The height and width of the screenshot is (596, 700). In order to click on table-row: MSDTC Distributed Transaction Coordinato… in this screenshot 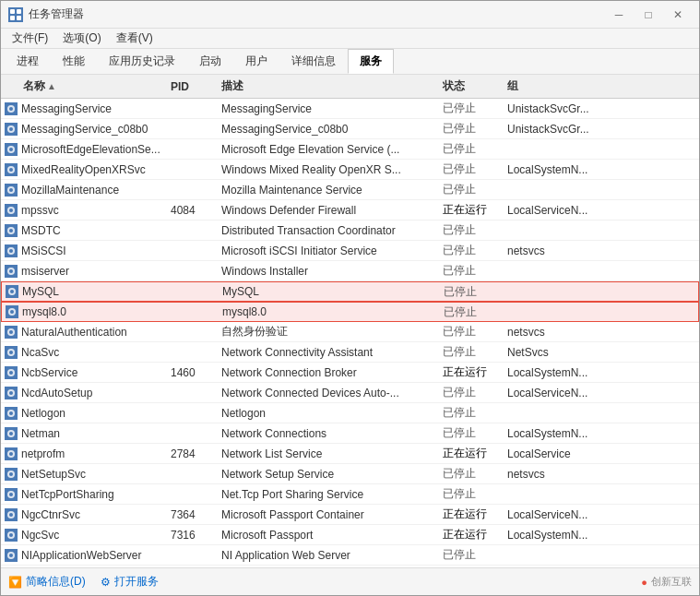, I will do `click(350, 231)`.